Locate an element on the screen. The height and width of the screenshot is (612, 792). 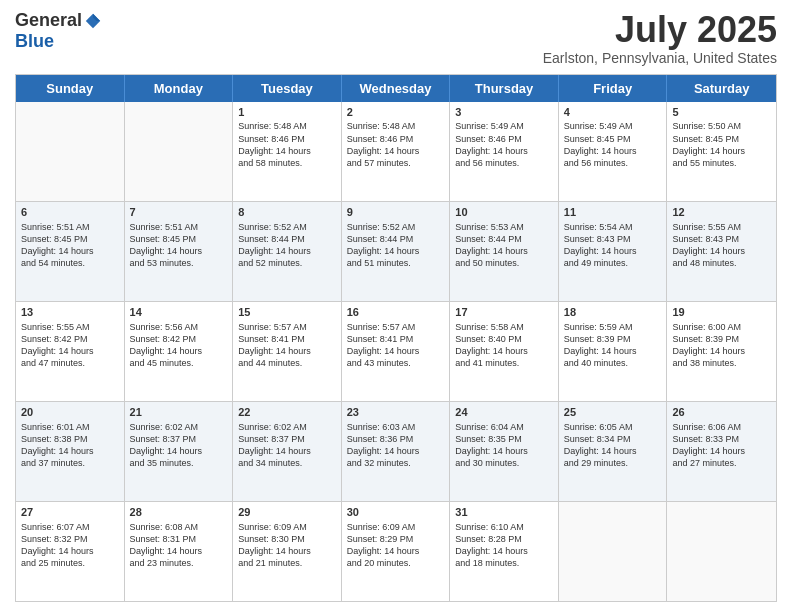
day-cell-20: 20Sunrise: 6:01 AM Sunset: 8:38 PM Dayli… is located at coordinates (70, 452).